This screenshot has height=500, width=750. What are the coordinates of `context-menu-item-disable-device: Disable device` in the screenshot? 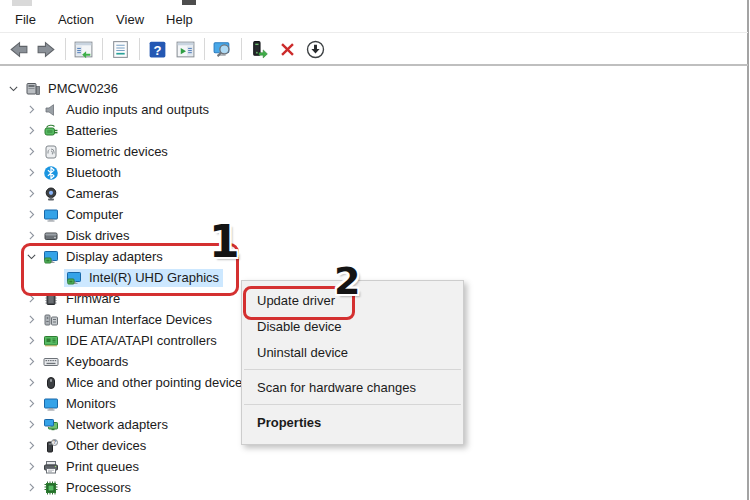 It's located at (352, 326).